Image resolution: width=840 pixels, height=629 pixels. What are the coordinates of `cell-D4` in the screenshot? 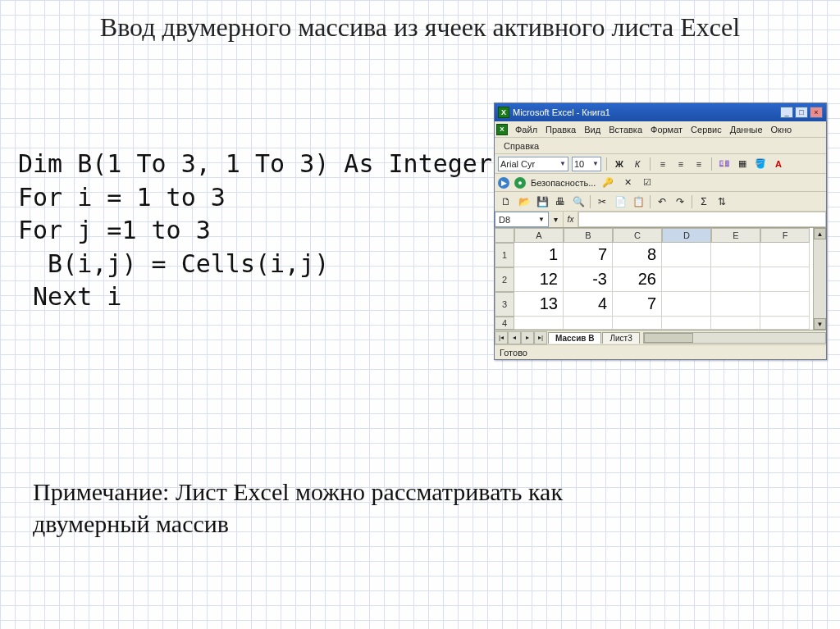 It's located at (687, 323).